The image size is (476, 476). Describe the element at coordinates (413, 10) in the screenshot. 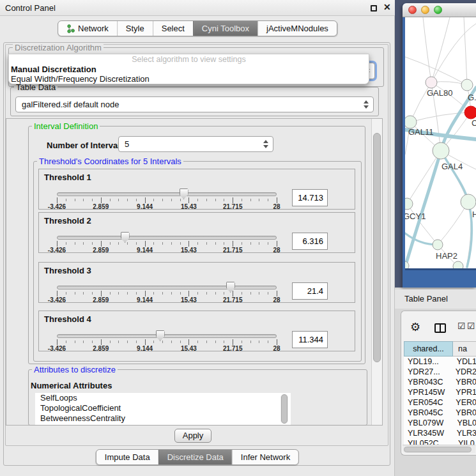

I see `close-traffic-light-icon` at that location.